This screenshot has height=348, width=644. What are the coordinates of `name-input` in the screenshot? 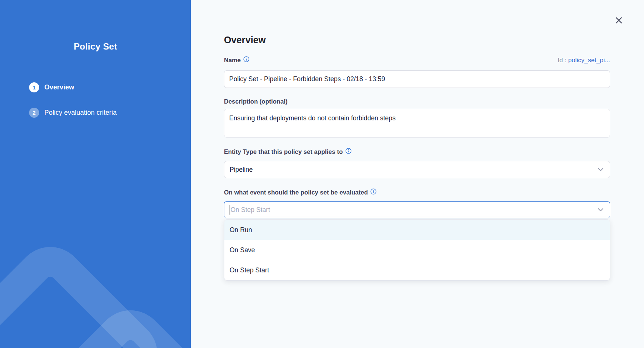 It's located at (417, 79).